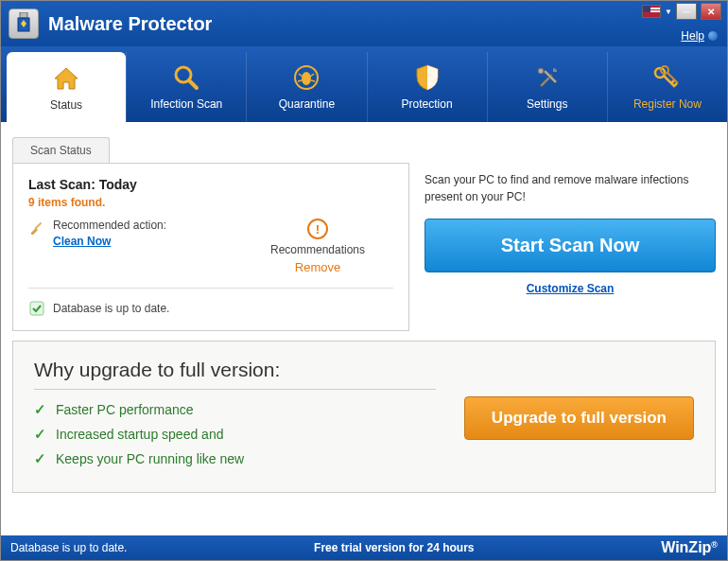 The width and height of the screenshot is (728, 561). I want to click on database-ok-icon, so click(37, 308).